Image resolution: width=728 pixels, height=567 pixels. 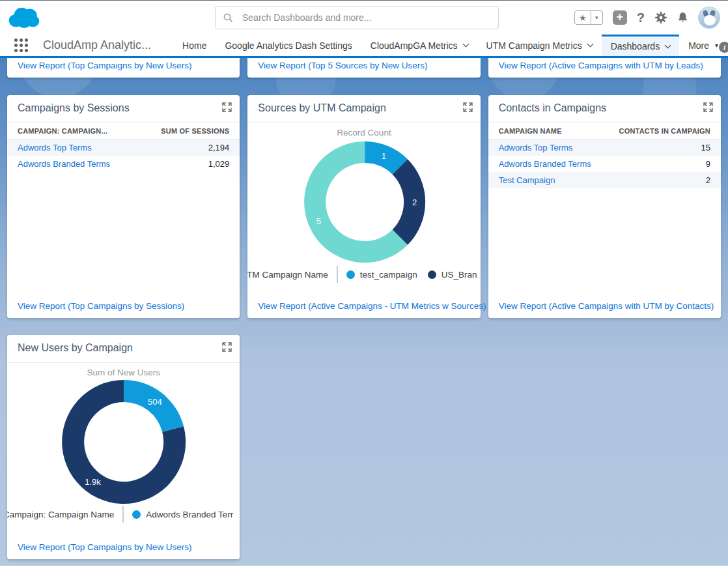 What do you see at coordinates (364, 46) in the screenshot?
I see `app-nav-bar: CloudAmp Analytic... Home Google Analyti…` at bounding box center [364, 46].